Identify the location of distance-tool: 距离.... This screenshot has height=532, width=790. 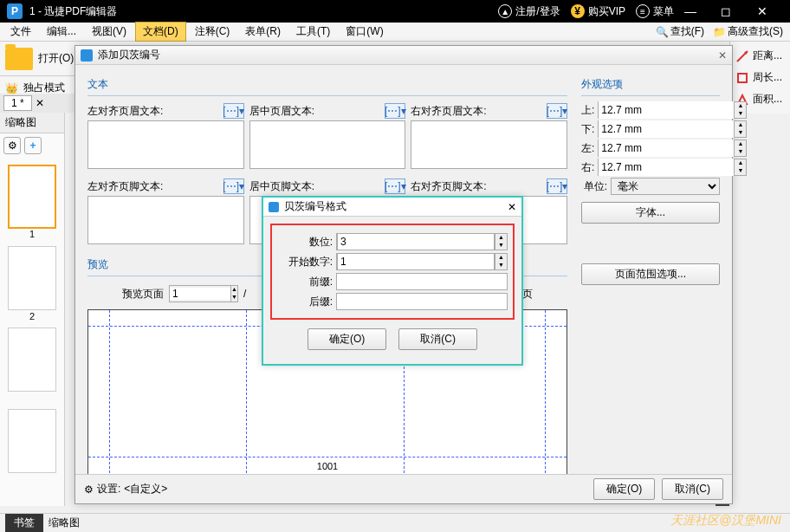
(761, 55).